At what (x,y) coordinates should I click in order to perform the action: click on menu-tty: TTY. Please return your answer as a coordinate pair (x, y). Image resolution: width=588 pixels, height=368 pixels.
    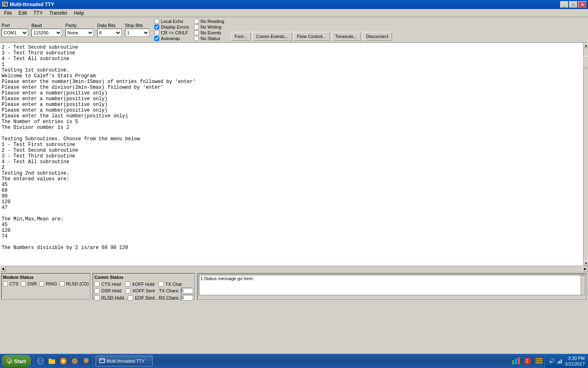
    Looking at the image, I should click on (38, 13).